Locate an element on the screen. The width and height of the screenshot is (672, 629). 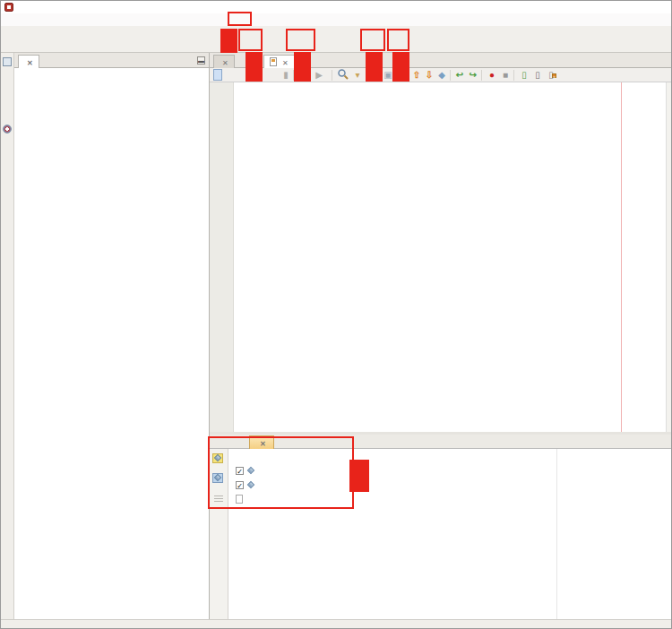
editor-tab-bar: ✕ ✕ is located at coordinates (441, 61).